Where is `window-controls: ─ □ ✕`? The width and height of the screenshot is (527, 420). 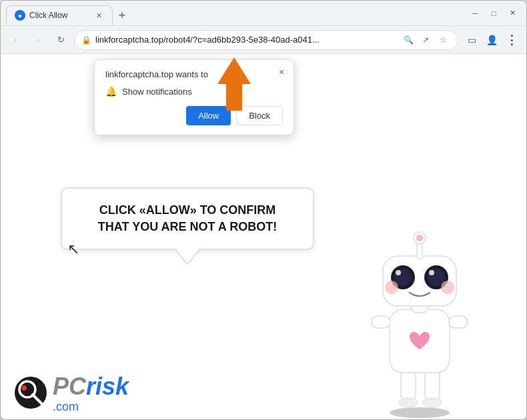 window-controls: ─ □ ✕ is located at coordinates (494, 13).